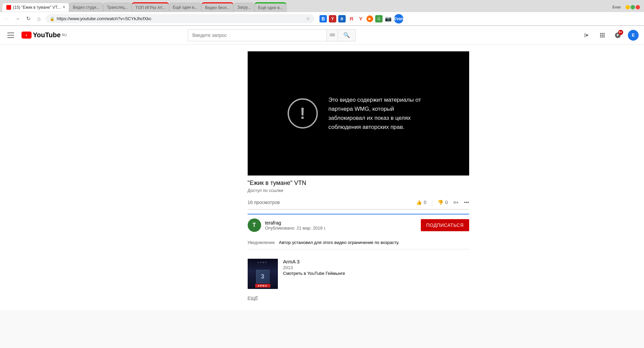 This screenshot has width=644, height=348. What do you see at coordinates (261, 242) in the screenshot?
I see `notification-label: Уведомление` at bounding box center [261, 242].